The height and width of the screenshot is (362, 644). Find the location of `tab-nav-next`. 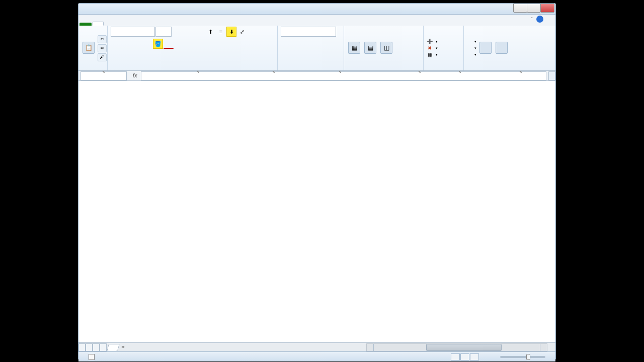

tab-nav-next is located at coordinates (96, 347).